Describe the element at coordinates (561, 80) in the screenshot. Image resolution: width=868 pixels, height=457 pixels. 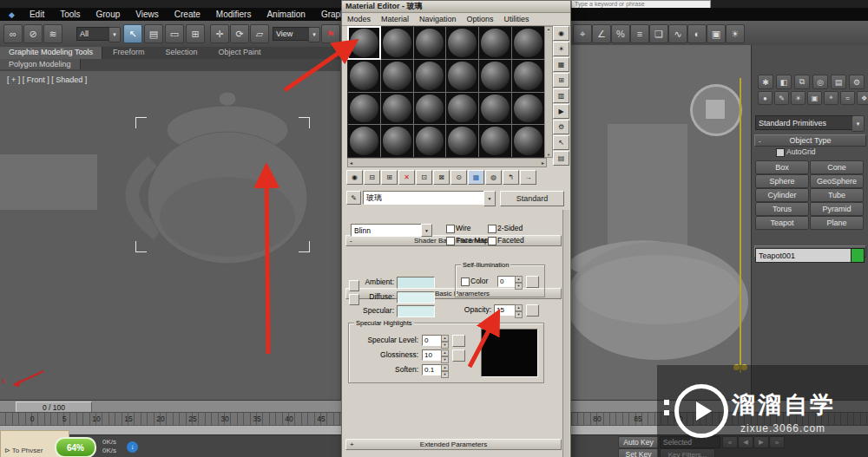
I see `sample-uv-tiling-icon: ⊞` at that location.